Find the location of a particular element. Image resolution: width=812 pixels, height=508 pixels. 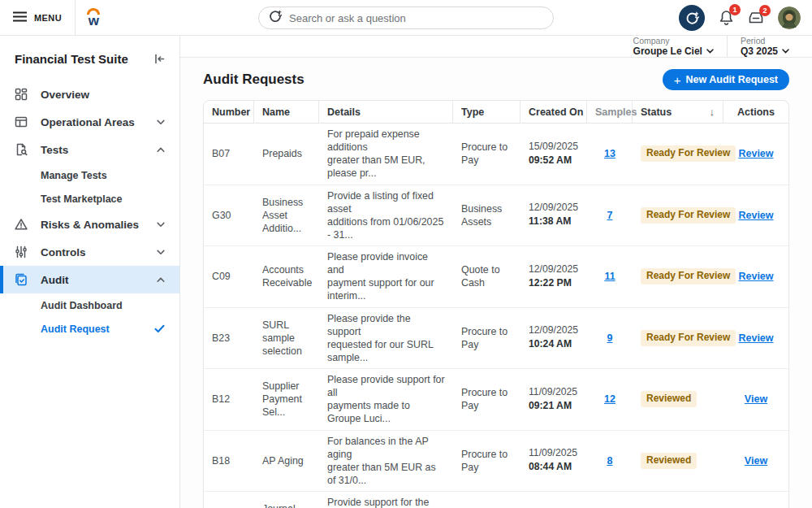

company-label: Company is located at coordinates (651, 41).